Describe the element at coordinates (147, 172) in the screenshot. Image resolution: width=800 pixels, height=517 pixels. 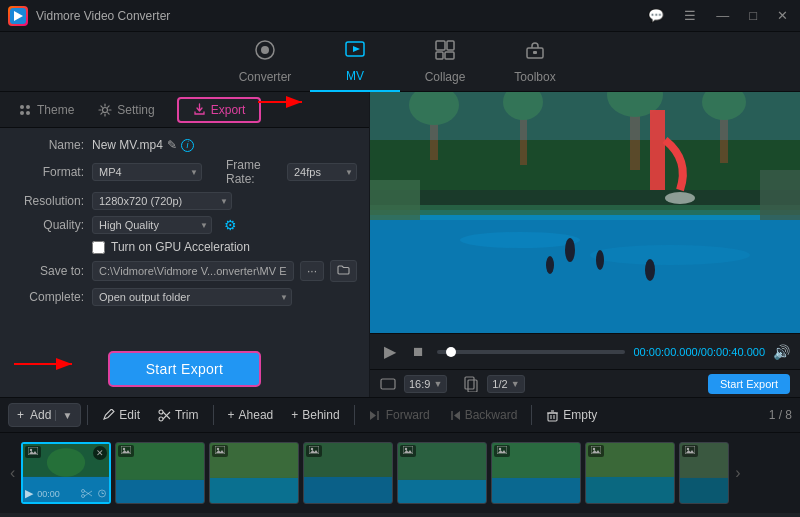
I see `format-select: MP4` at that location.